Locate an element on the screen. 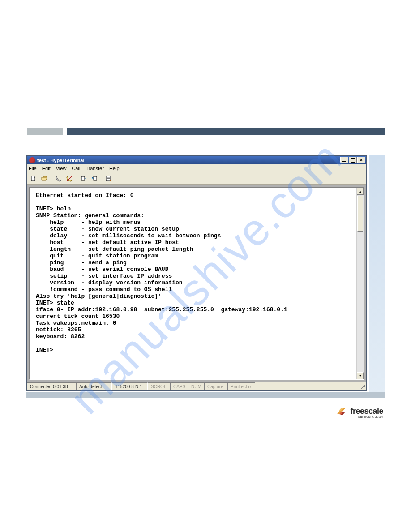 The width and height of the screenshot is (411, 532). window-controls: × is located at coordinates (353, 160).